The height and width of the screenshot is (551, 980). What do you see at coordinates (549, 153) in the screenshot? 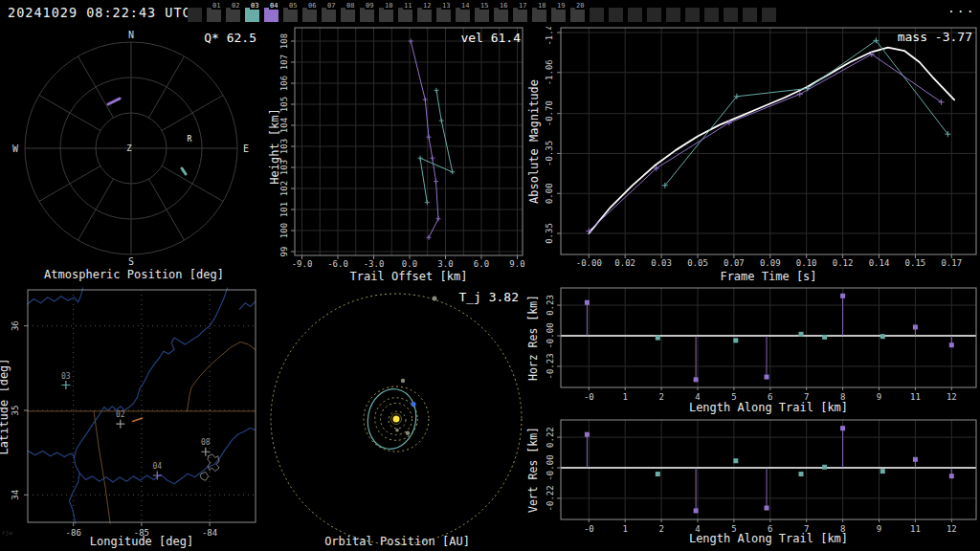
I see `svg-text: -0.35` at bounding box center [549, 153].